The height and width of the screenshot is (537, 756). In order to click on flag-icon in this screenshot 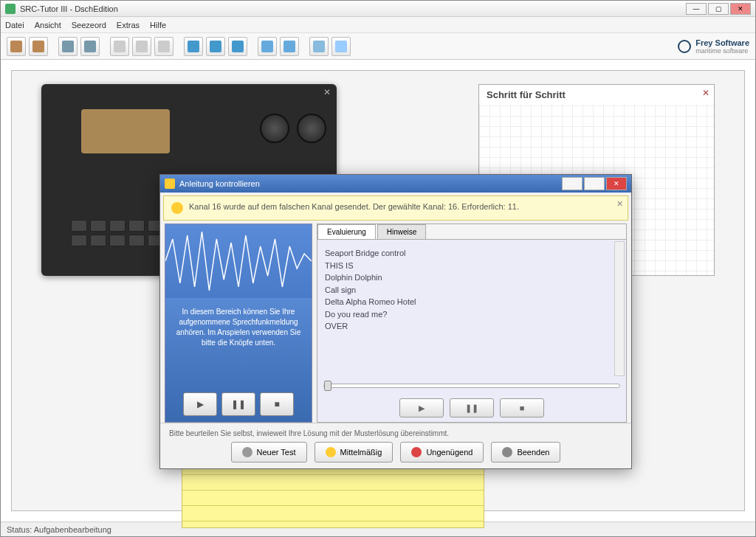, I will do `click(319, 46)`.